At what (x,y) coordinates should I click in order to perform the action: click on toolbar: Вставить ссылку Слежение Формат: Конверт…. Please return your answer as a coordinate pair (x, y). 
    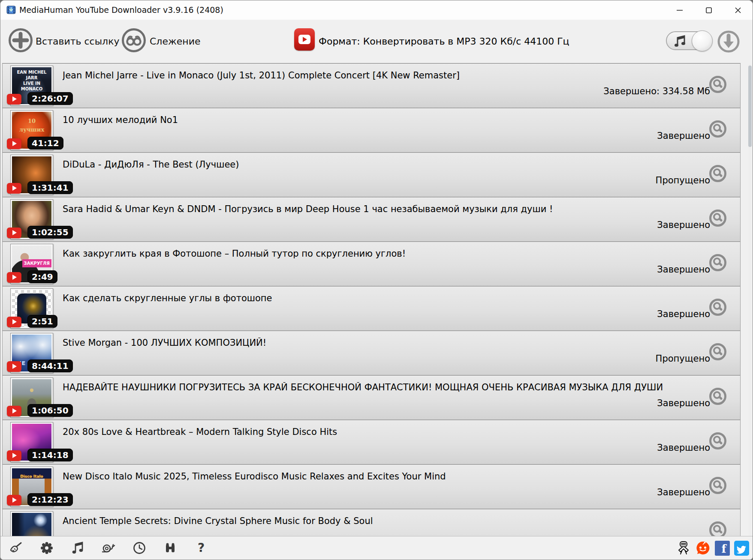
    Looking at the image, I should click on (376, 41).